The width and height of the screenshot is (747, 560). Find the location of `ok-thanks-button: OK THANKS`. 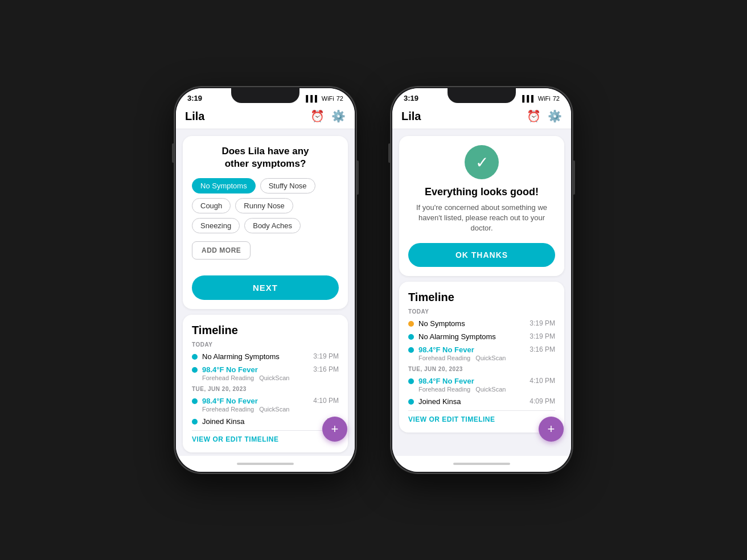

ok-thanks-button: OK THANKS is located at coordinates (482, 255).